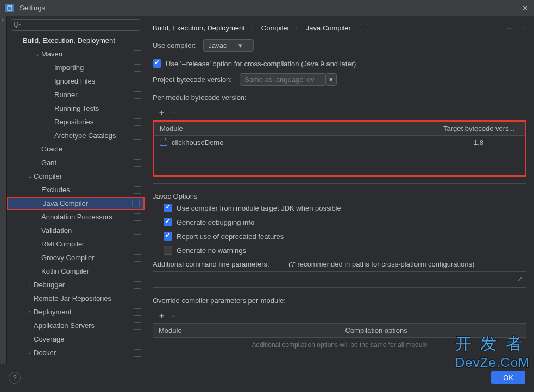 This screenshot has width=534, height=392. What do you see at coordinates (340, 197) in the screenshot?
I see `javac-options-label: Javac Options` at bounding box center [340, 197].